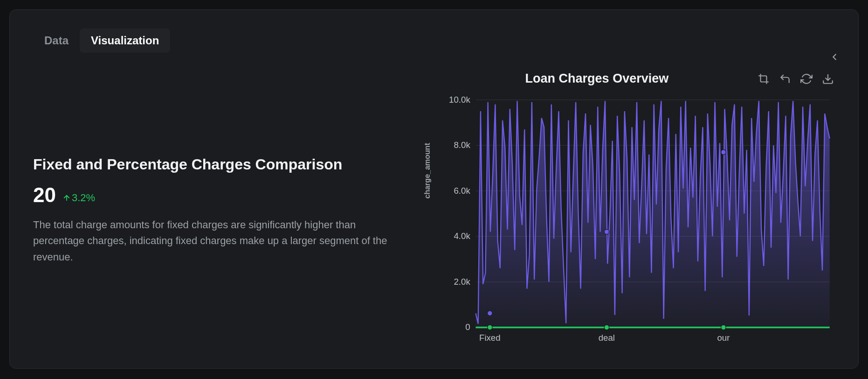 The height and width of the screenshot is (379, 868). What do you see at coordinates (45, 195) in the screenshot?
I see `metric-value: 20` at bounding box center [45, 195].